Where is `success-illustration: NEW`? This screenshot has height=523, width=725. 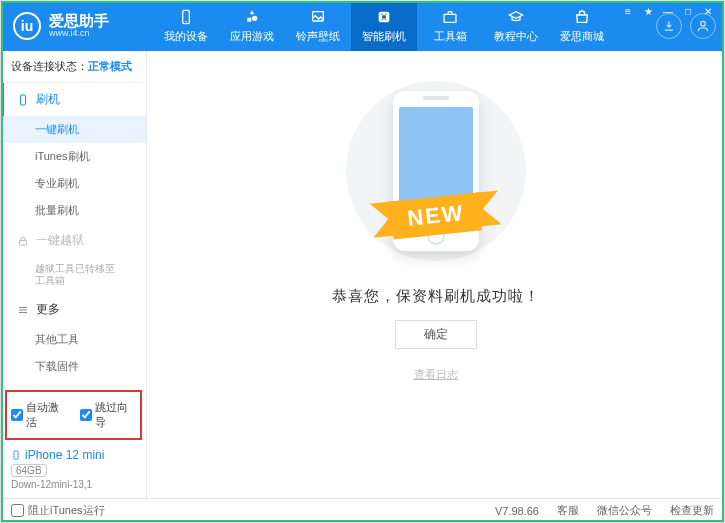
success-illustration: NEW is located at coordinates (436, 171).